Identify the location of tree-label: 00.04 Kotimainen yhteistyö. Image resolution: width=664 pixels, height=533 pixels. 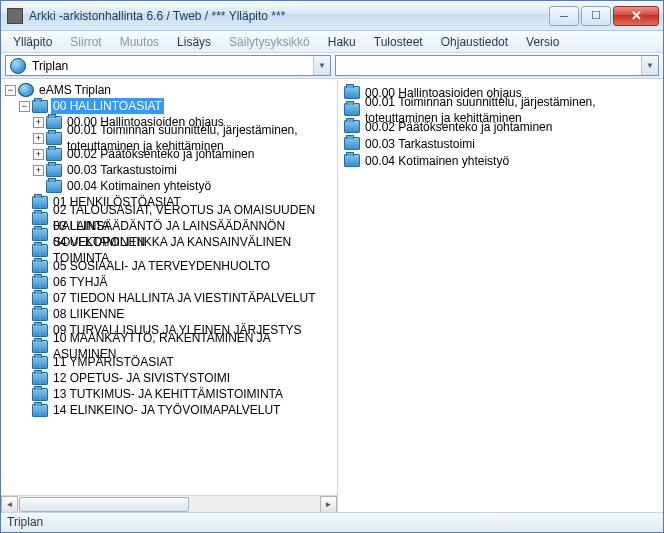
(139, 186).